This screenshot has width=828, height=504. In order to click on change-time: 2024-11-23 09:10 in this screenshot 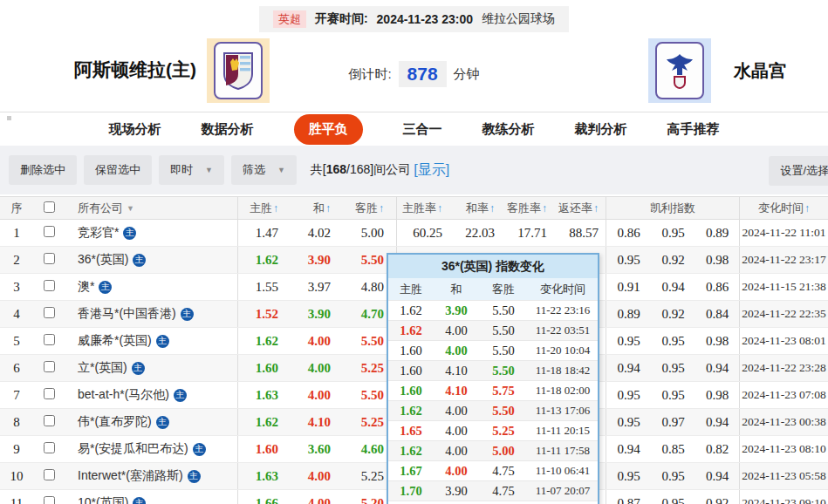, I will do `click(784, 501)`.